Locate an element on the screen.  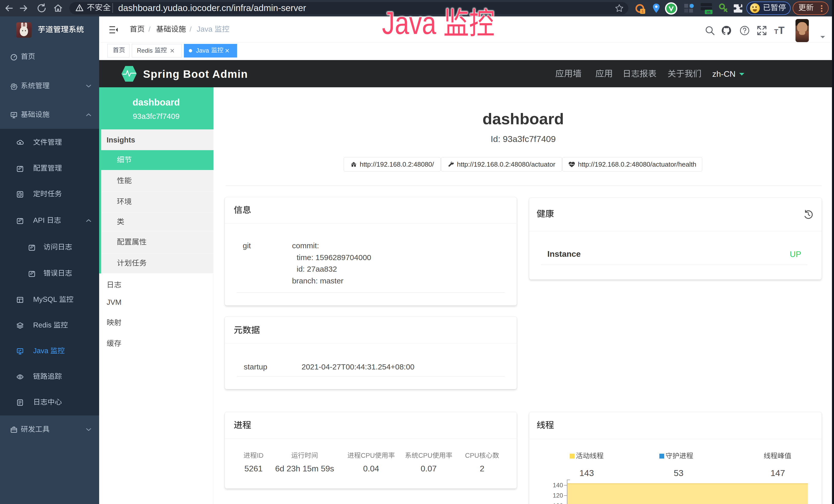
svg-text: 1 is located at coordinates (643, 11).